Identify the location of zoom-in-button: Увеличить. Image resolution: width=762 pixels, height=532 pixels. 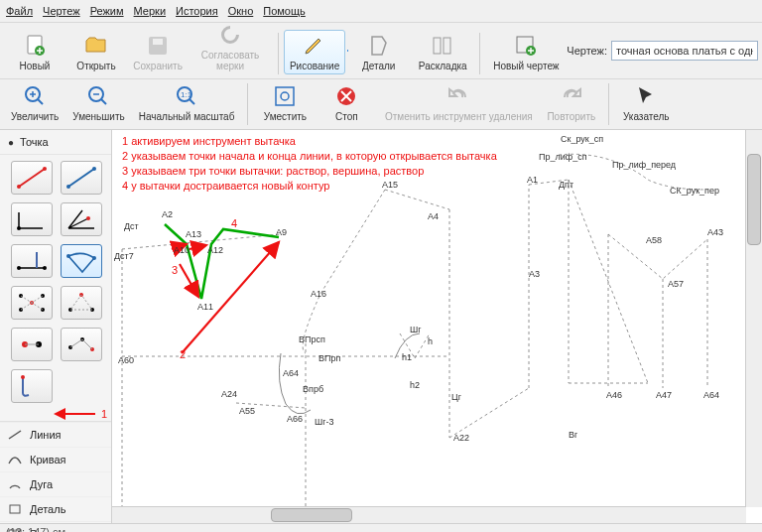
(35, 103).